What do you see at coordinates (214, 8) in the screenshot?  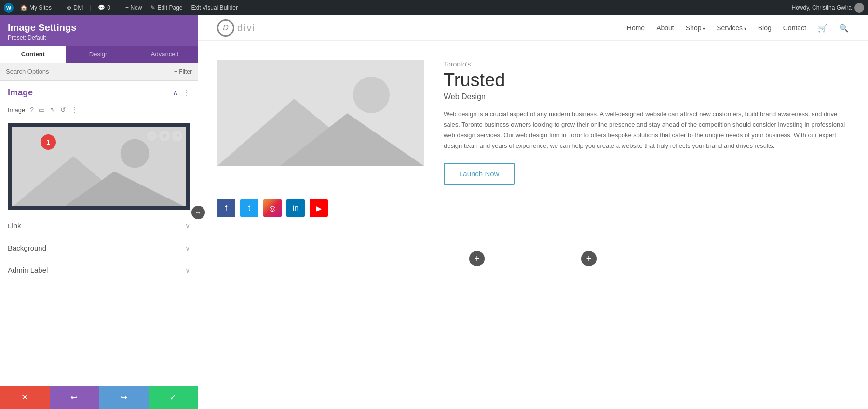 I see `exit-visual-builder-link: Exit Visual Builder` at bounding box center [214, 8].